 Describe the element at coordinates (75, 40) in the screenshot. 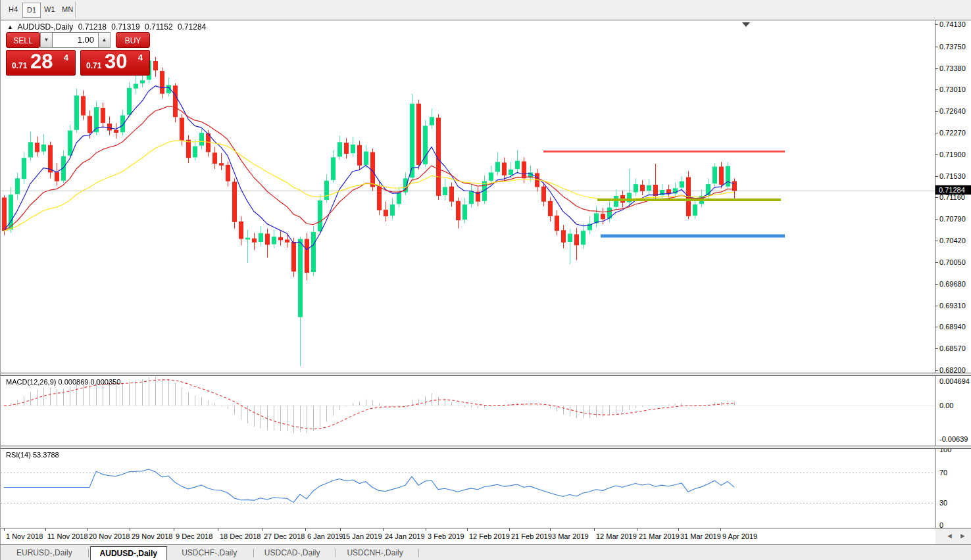

I see `volume-input: 1.00` at that location.